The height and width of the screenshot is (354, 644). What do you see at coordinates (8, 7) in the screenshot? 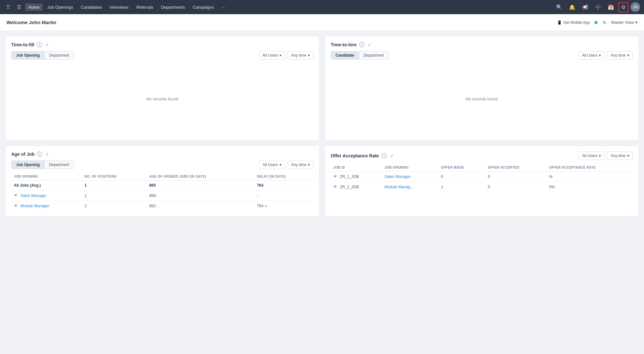
I see `apps-grid-icon: ⠿` at bounding box center [8, 7].